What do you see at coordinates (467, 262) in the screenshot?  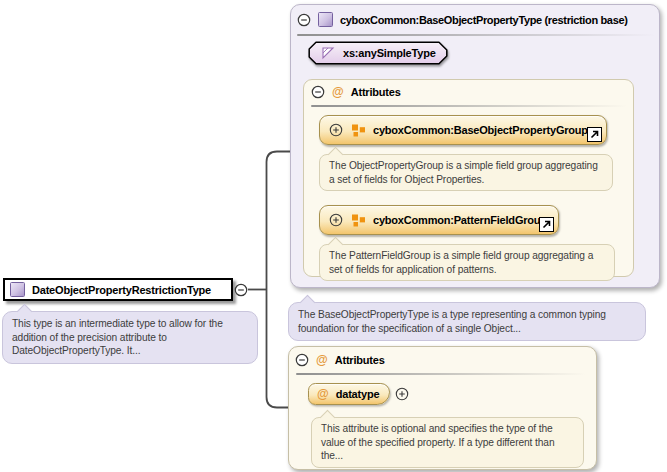 I see `group-description-text: The PatternFieldGroup is a simple field …` at bounding box center [467, 262].